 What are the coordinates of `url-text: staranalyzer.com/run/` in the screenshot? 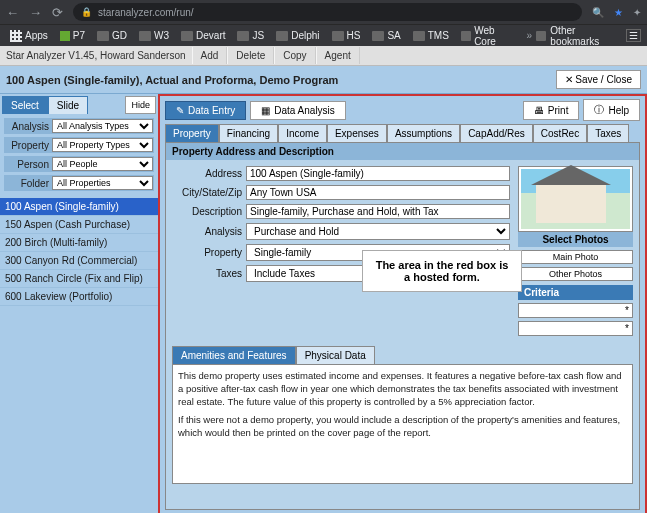 It's located at (146, 12).